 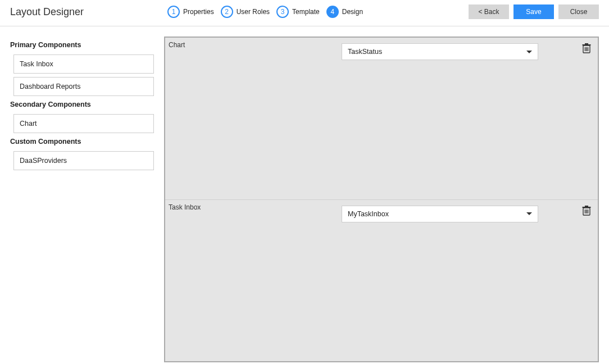 I want to click on chart-select: TaskStatus, so click(x=440, y=52).